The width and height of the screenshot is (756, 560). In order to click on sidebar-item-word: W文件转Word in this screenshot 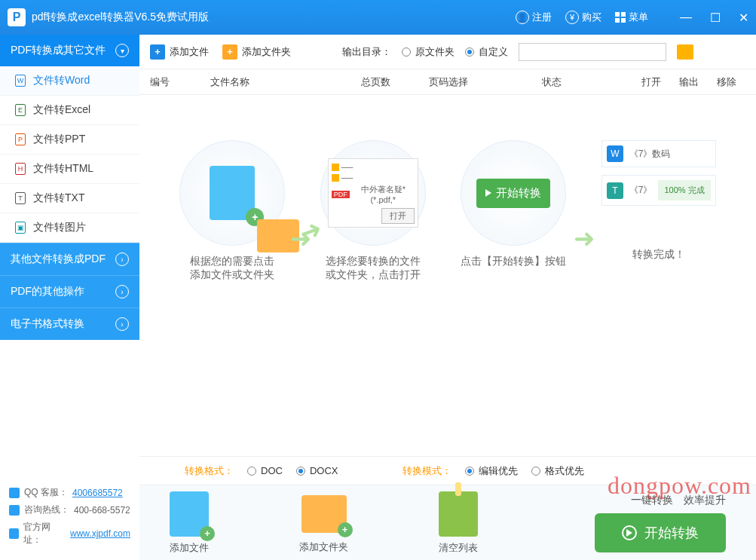, I will do `click(69, 81)`.